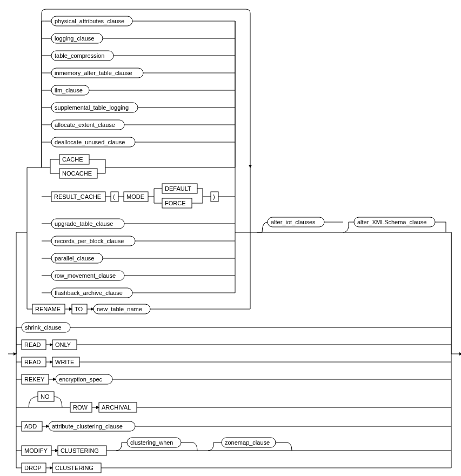 This screenshot has width=461, height=476. I want to click on nt-deallocate: deallocate_unused_clause, so click(90, 142).